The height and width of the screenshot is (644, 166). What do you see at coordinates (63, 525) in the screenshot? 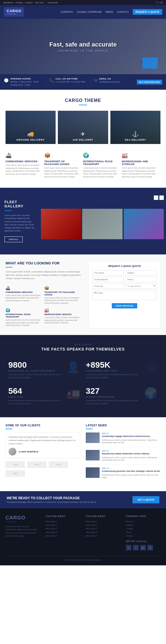
I see `footer-menu-link-1-2: Menu Item 2` at bounding box center [63, 525].